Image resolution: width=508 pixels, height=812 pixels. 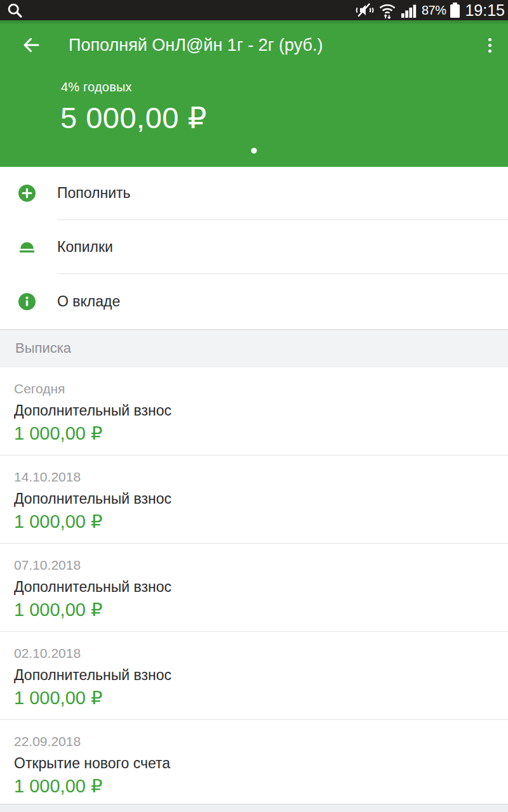 What do you see at coordinates (254, 247) in the screenshot?
I see `action-moneyboxes: Копилки` at bounding box center [254, 247].